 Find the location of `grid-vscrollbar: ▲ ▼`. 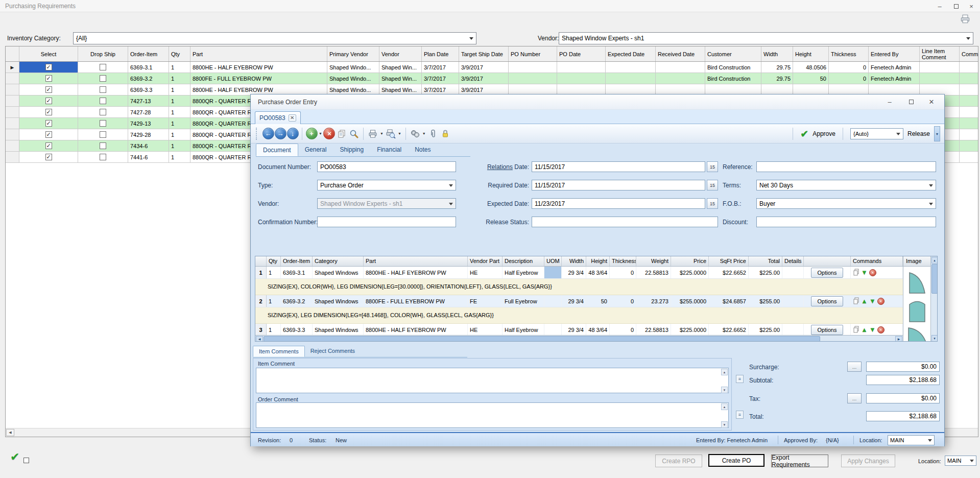

grid-vscrollbar: ▲ ▼ is located at coordinates (934, 299).